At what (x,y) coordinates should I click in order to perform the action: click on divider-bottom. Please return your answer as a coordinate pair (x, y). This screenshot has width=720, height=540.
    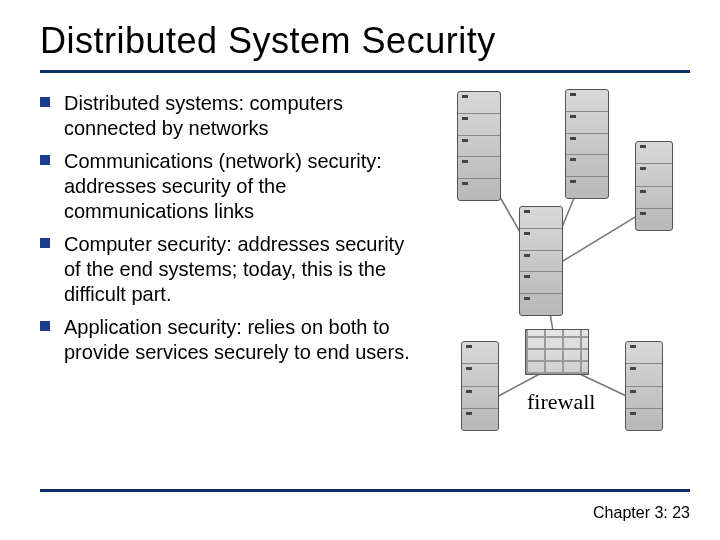
    Looking at the image, I should click on (365, 490).